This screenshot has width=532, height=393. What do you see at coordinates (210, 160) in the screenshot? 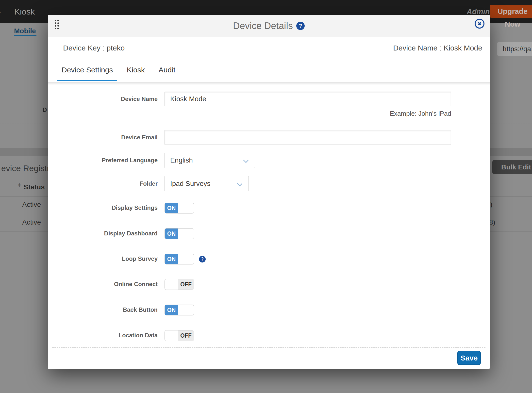
I see `preferred-language-select: English` at bounding box center [210, 160].